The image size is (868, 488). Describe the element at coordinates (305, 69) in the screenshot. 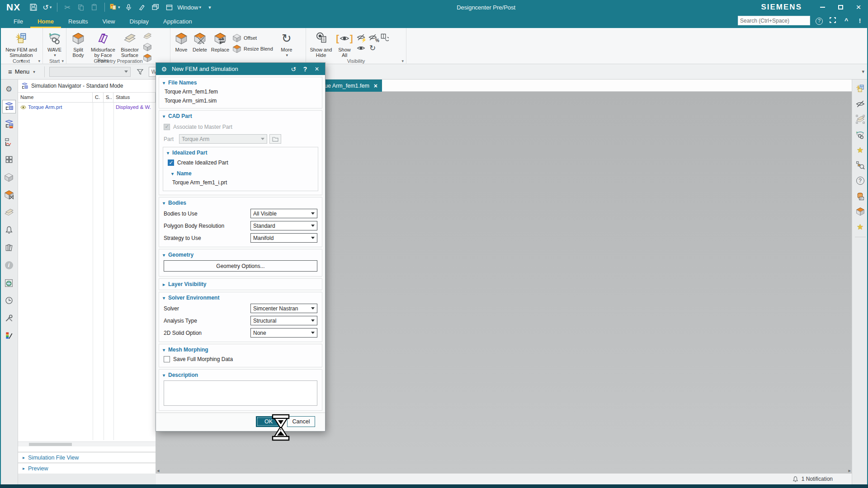

I see `dialog-help-icon: ?` at that location.